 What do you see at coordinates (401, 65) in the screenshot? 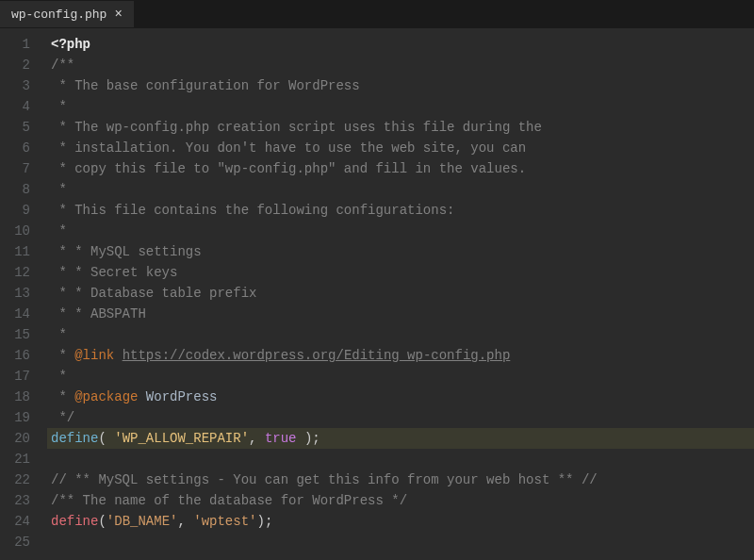
I see `code-line: /**` at bounding box center [401, 65].